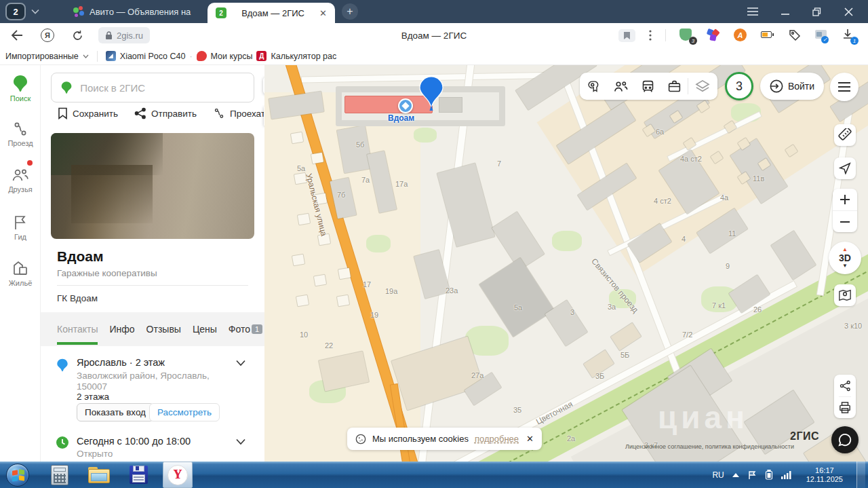 The image size is (868, 488). I want to click on extension-orange-a-icon: A, so click(741, 35).